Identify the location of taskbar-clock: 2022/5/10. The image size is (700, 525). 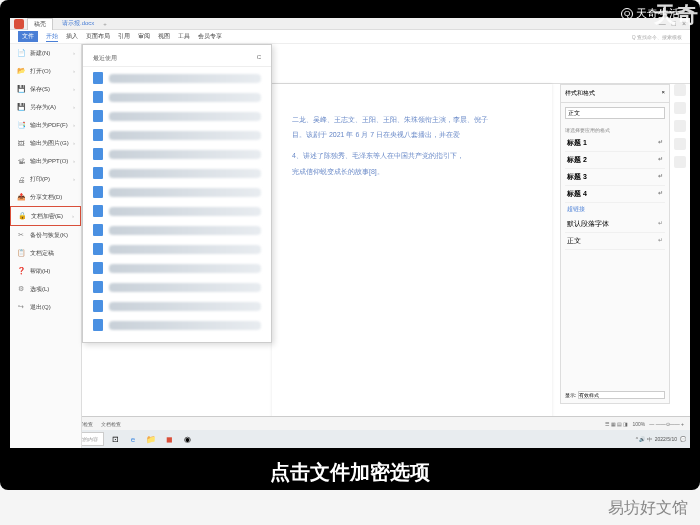
(666, 439).